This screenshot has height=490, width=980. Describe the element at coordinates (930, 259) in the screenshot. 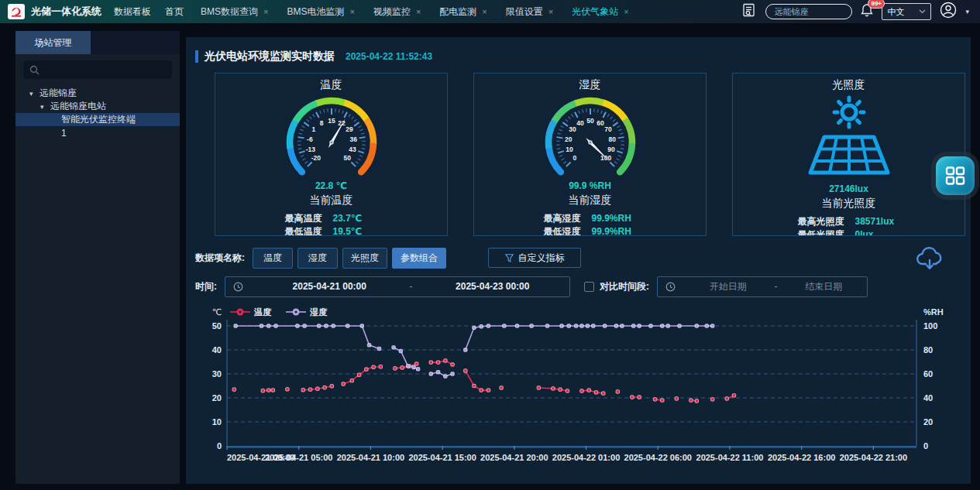

I see `download-cloud-icon` at that location.